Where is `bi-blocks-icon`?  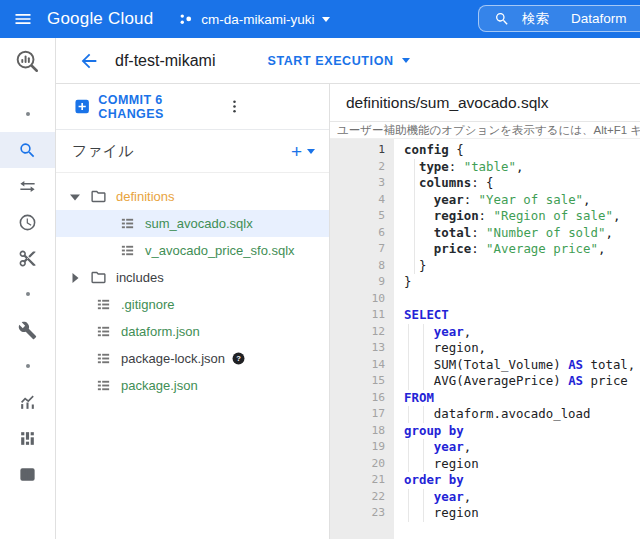 bi-blocks-icon is located at coordinates (28, 438).